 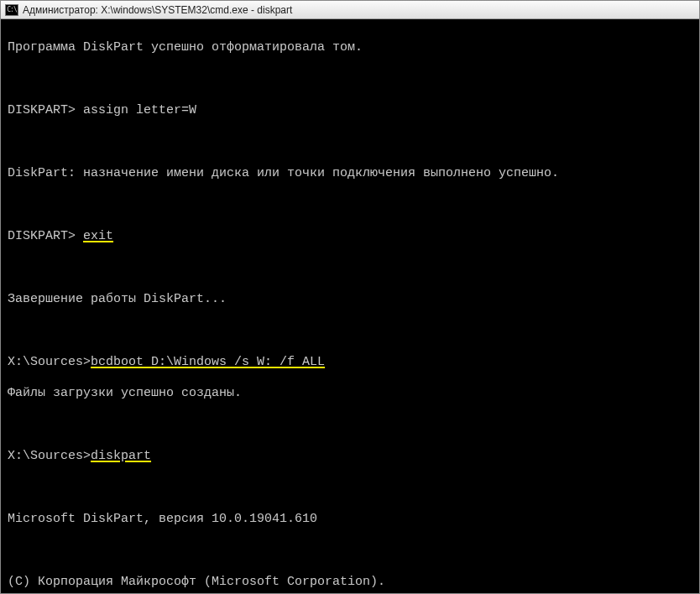 I want to click on command-text: assign letter=W, so click(x=139, y=111).